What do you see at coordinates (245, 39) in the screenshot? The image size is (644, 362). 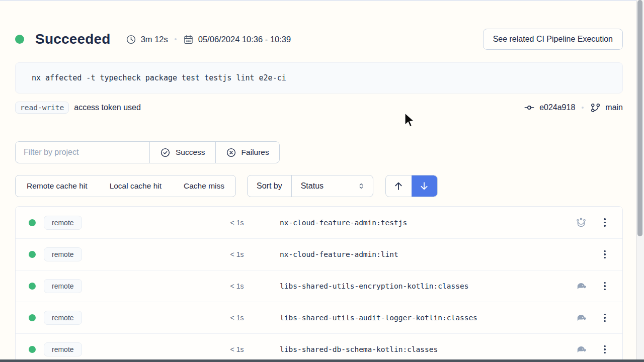 I see `run-date-range: 05/06/2024 10:36 - 10:39` at bounding box center [245, 39].